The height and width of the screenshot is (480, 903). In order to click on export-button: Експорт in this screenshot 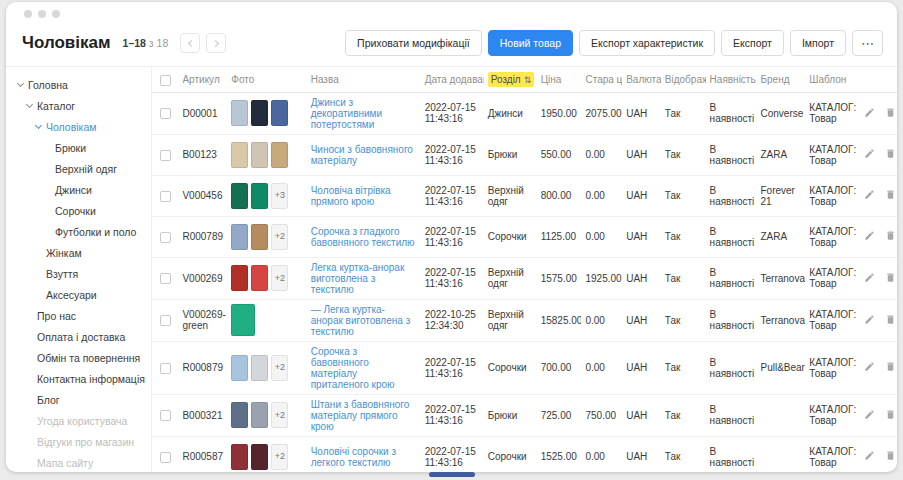, I will do `click(752, 43)`.